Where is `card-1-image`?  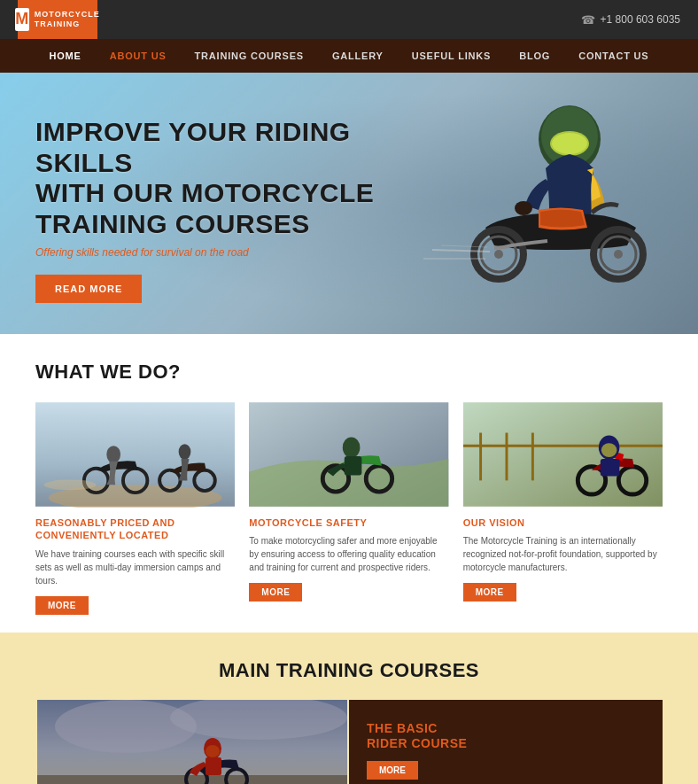 card-1-image is located at coordinates (135, 454).